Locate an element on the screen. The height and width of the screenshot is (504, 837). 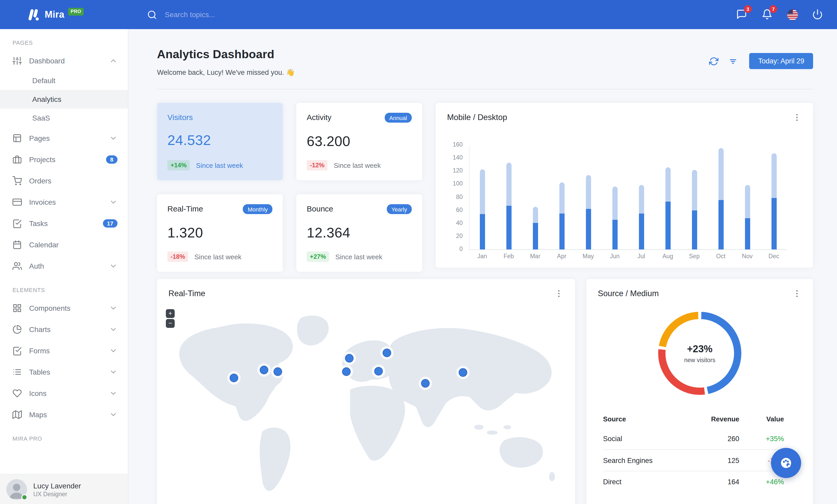
bar-chart-yaxis: 020406080100120140160 is located at coordinates (455, 197).